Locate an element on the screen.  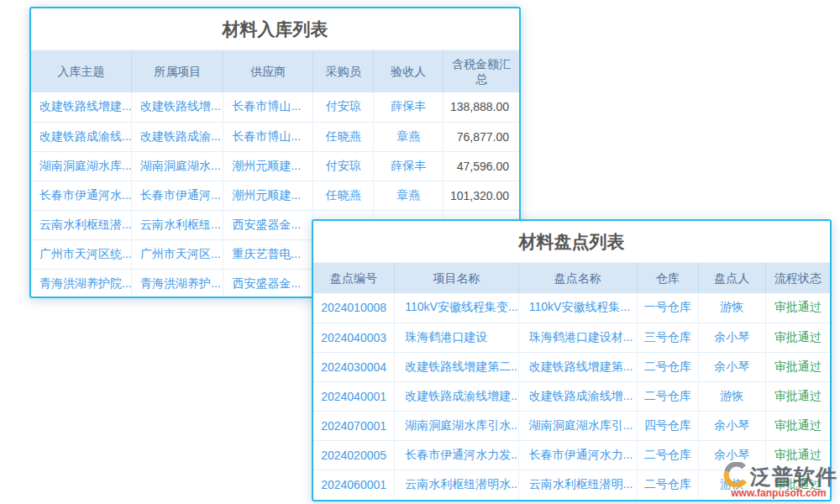
column-header: 项目名称 is located at coordinates (457, 279).